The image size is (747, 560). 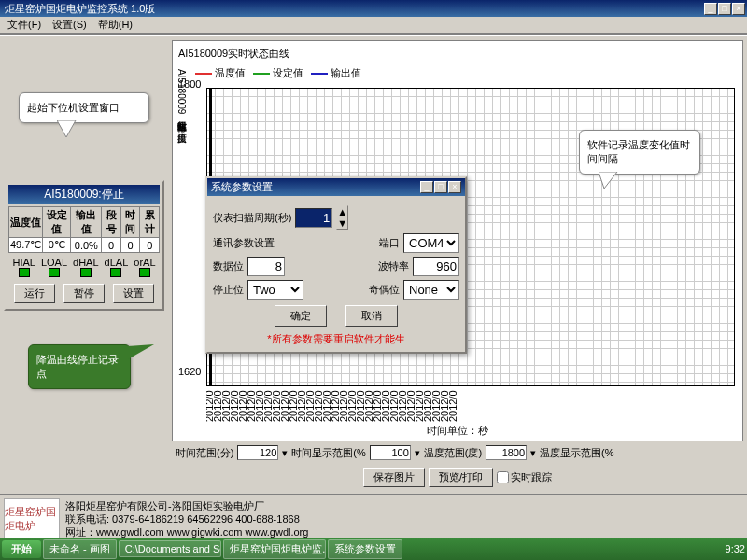 What do you see at coordinates (228, 267) in the screenshot?
I see `data-label: 数据位` at bounding box center [228, 267].